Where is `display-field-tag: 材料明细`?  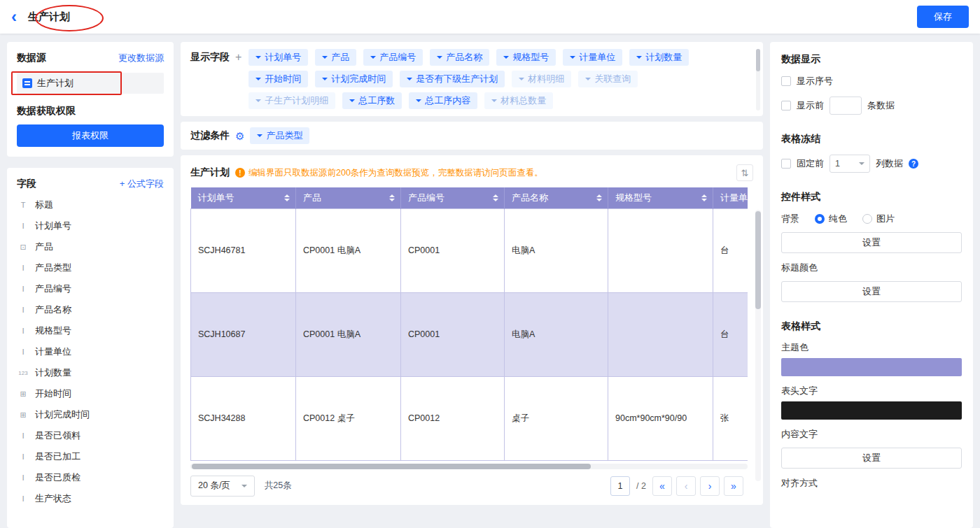 display-field-tag: 材料明细 is located at coordinates (542, 79).